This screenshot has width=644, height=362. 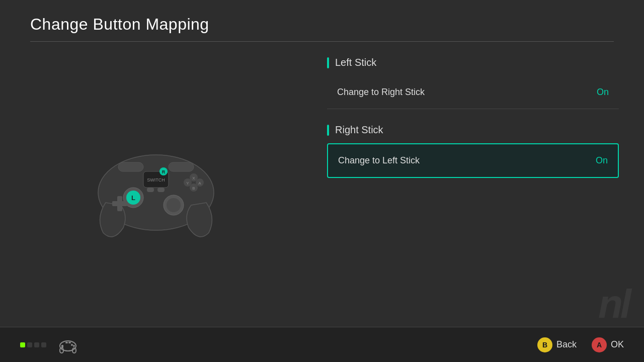 What do you see at coordinates (194, 178) in the screenshot?
I see `svg-text: X` at bounding box center [194, 178].